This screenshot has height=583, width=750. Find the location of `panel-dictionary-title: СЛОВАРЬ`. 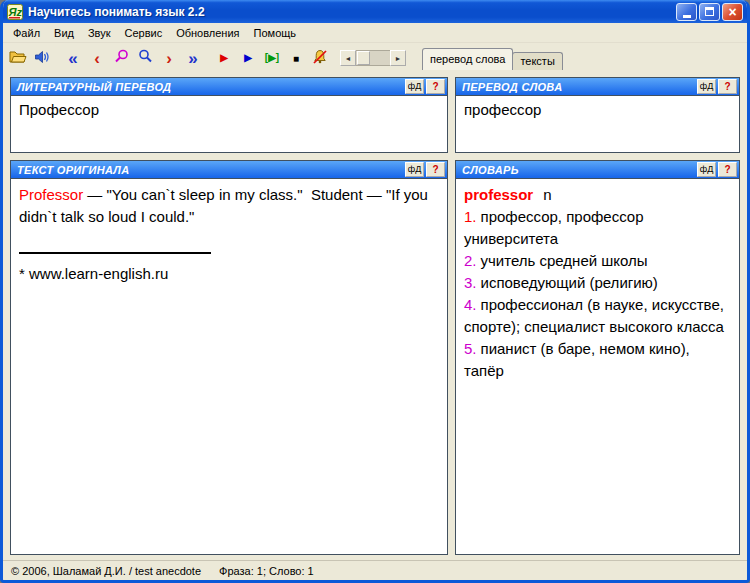

panel-dictionary-title: СЛОВАРЬ is located at coordinates (580, 170).